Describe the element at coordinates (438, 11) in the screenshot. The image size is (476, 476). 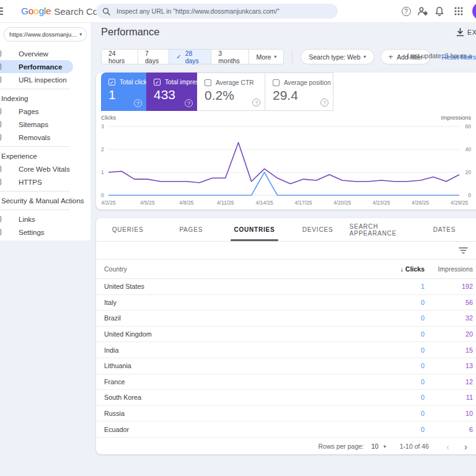
I see `appbar-icons` at that location.